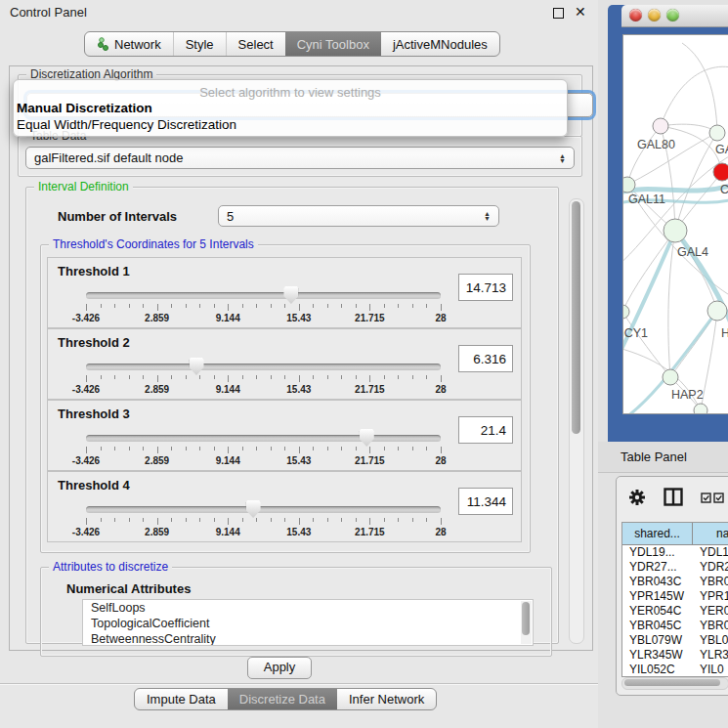 The width and height of the screenshot is (728, 728). Describe the element at coordinates (84, 107) in the screenshot. I see `popup-item: Manual Discretization` at that location.